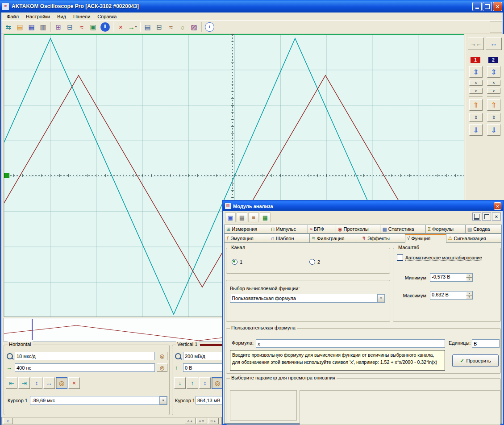 The width and height of the screenshot is (504, 425). I want to click on step-up-ch2-button: ∧, so click(494, 83).